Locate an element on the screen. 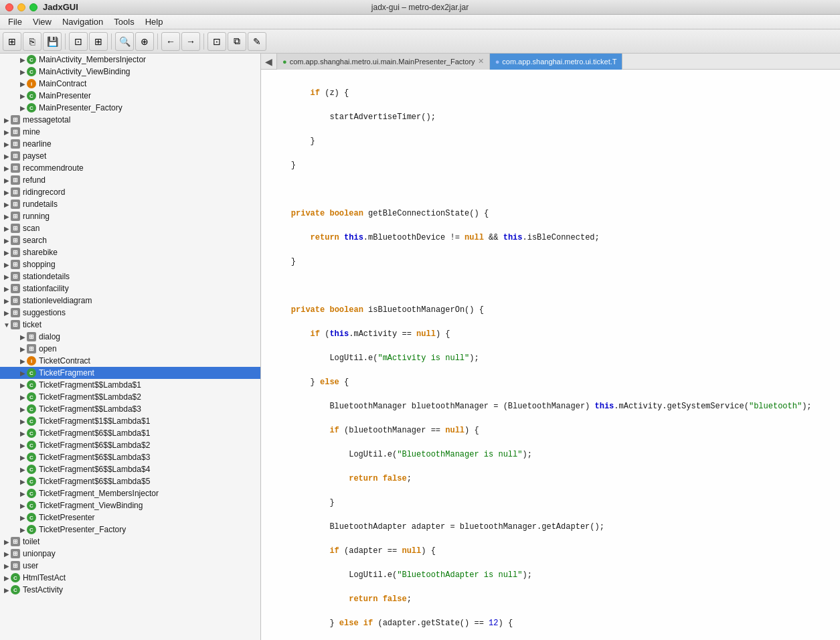 Image resolution: width=840 pixels, height=640 pixels. sidebar-item-running: ⊞ running is located at coordinates (130, 216).